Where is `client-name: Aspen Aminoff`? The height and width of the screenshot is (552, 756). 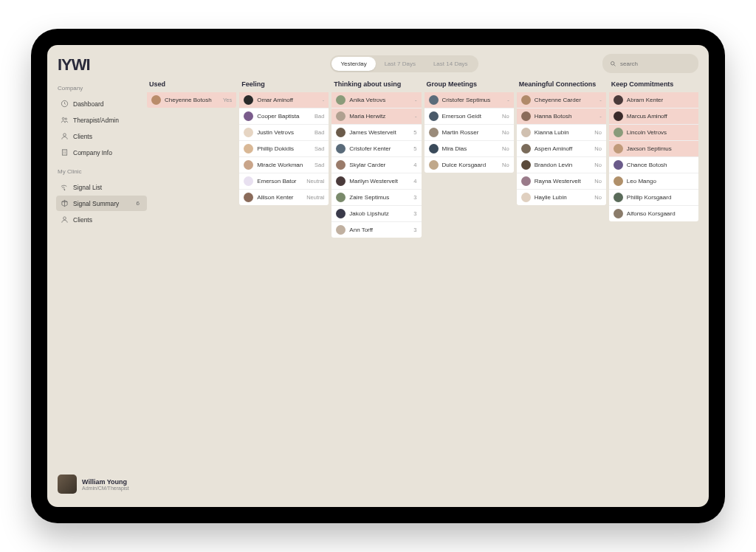 client-name: Aspen Aminoff is located at coordinates (563, 149).